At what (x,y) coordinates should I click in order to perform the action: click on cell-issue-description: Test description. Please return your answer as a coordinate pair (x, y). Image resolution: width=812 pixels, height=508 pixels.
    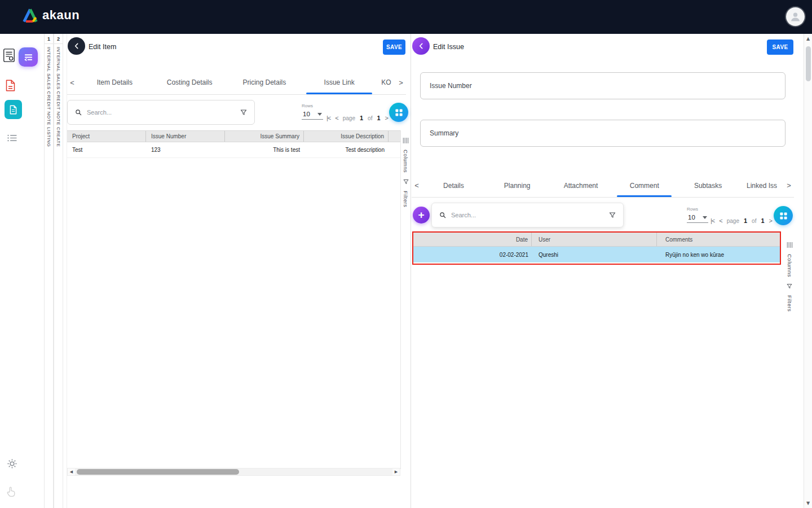
    Looking at the image, I should click on (346, 150).